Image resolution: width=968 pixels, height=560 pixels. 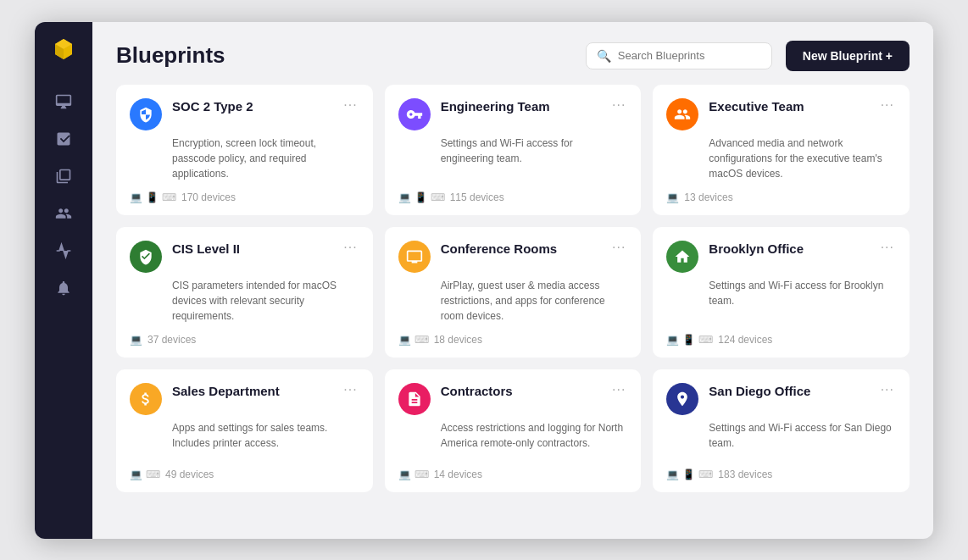 What do you see at coordinates (848, 56) in the screenshot?
I see `new-blueprint-button: New Blueprint +` at bounding box center [848, 56].